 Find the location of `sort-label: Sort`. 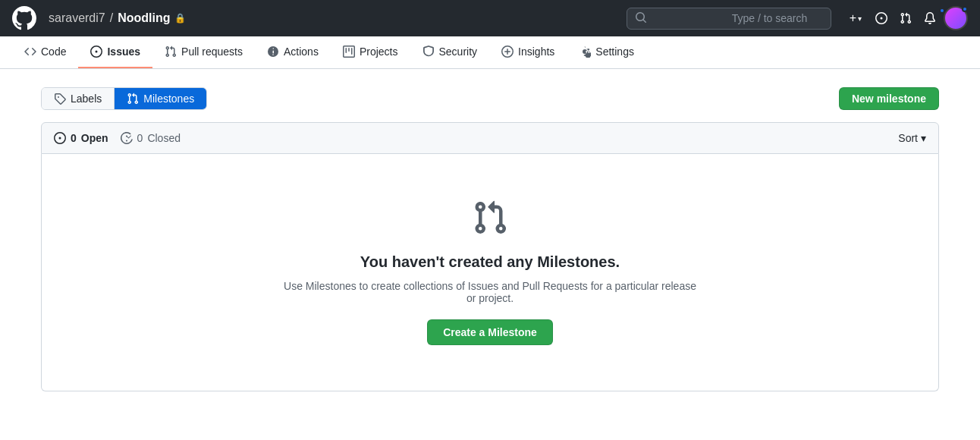

sort-label: Sort is located at coordinates (908, 138).